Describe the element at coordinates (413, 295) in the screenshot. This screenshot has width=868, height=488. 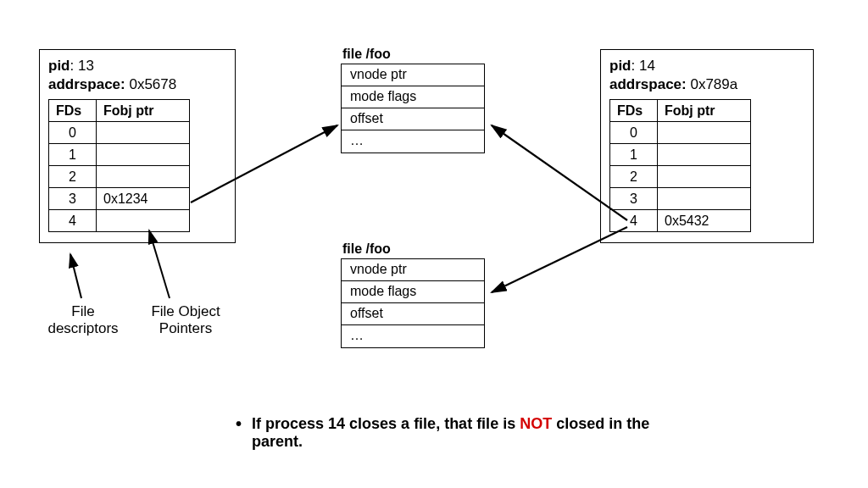
I see `file-block-2: file /foo vnode ptr mode flags offset …` at that location.